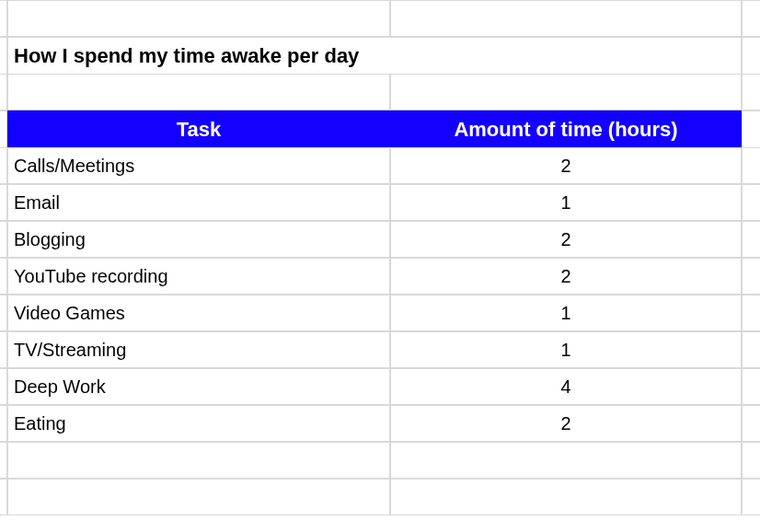  What do you see at coordinates (565, 387) in the screenshot?
I see `cell-text: 4` at bounding box center [565, 387].